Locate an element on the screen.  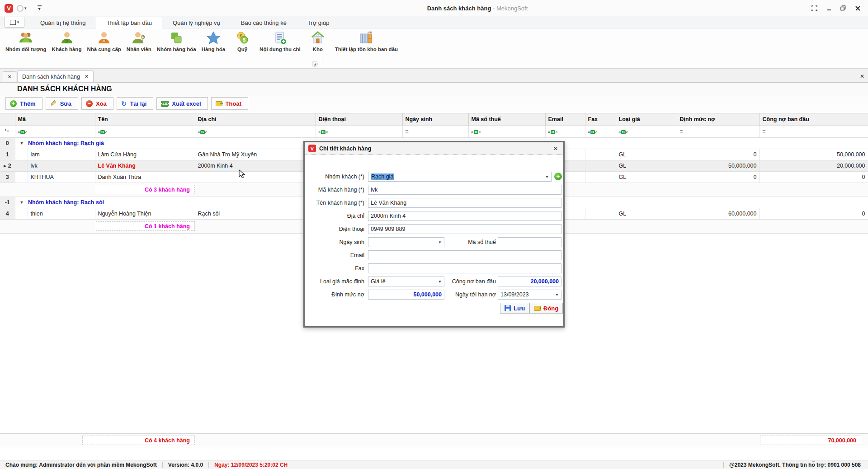
cell-dia-chi: Gần Nhà Trọ Mỹ Xuyên is located at coordinates (255, 155).